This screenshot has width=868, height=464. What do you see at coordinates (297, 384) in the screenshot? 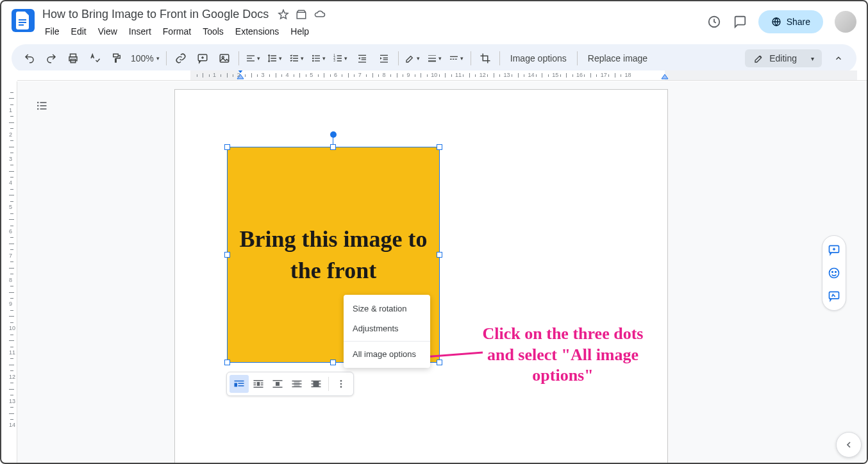
I see `wrap-behind-button` at bounding box center [297, 384].